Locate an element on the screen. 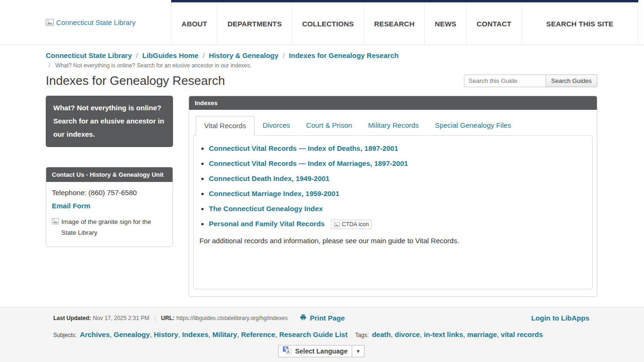  tag-link-in-text-links: in-text links is located at coordinates (442, 335).